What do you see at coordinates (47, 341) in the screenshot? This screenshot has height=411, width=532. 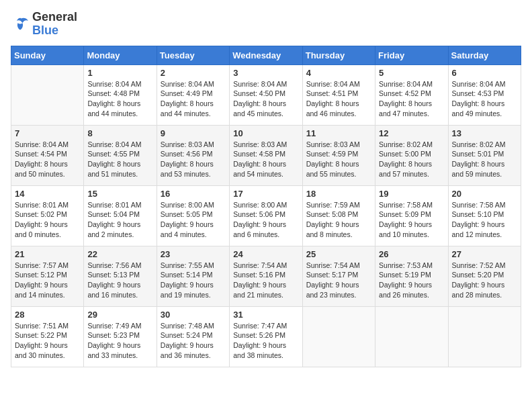 I see `day-info: Sunrise: 7:51 AMSunset: 5:22 PMDaylight:…` at bounding box center [47, 341].